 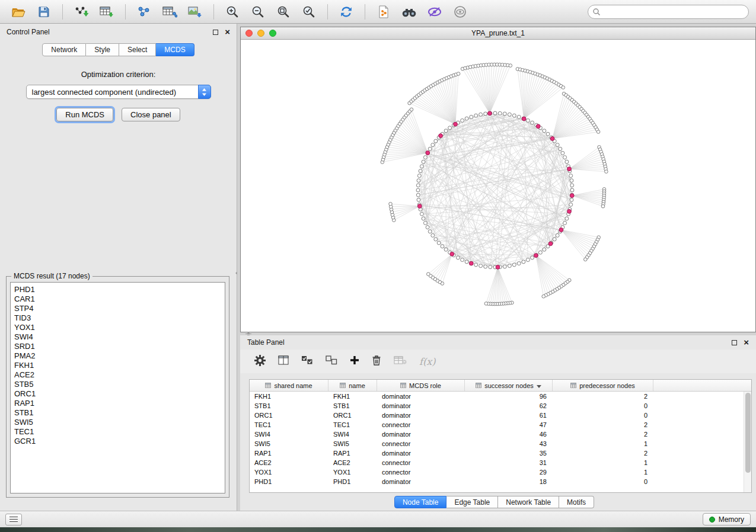 What do you see at coordinates (509, 482) in the screenshot?
I see `cell-successor-nodes: 18` at bounding box center [509, 482].